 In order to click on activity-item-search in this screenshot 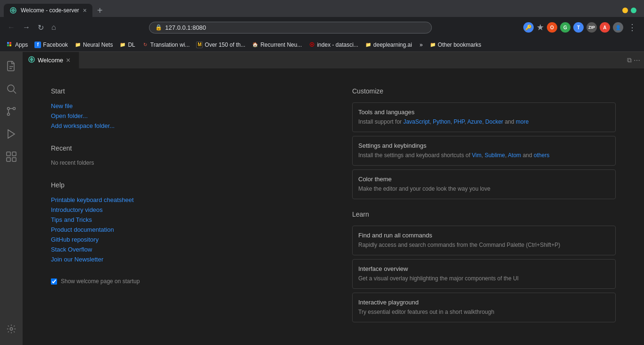, I will do `click(11, 90)`.